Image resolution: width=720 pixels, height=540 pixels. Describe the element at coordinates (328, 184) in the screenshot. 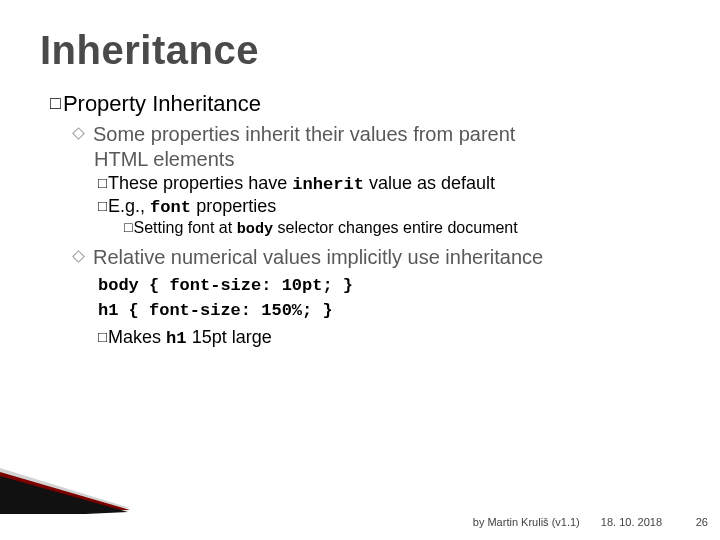

I see `code-inherit: inherit` at that location.